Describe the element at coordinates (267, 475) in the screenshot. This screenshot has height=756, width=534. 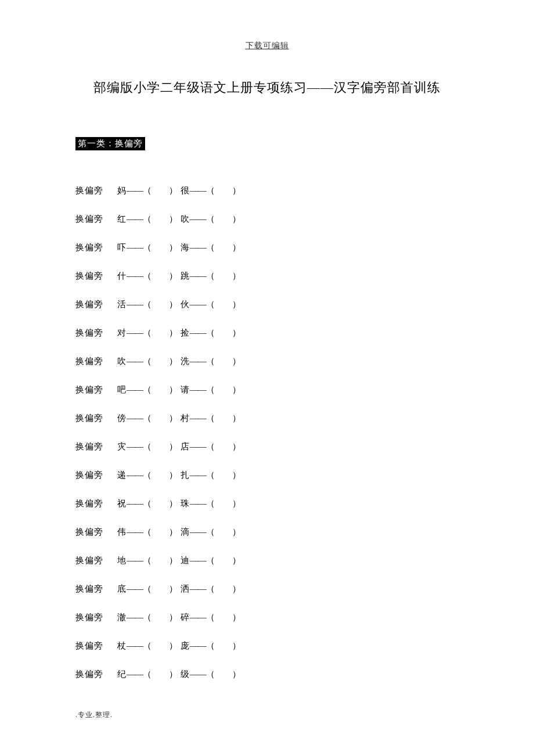
I see `exercise-row: 换偏旁递——（ ） 扎——（ ）` at that location.